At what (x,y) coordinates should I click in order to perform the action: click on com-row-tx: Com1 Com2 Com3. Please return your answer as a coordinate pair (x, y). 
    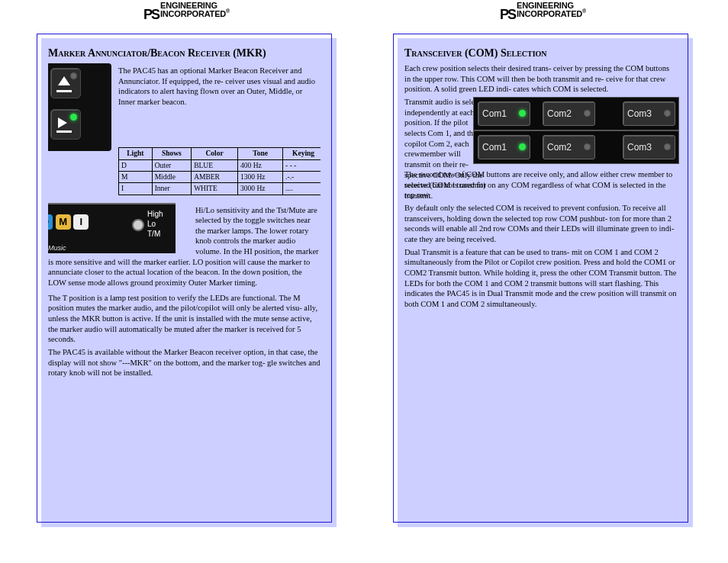
    Looking at the image, I should click on (576, 114).